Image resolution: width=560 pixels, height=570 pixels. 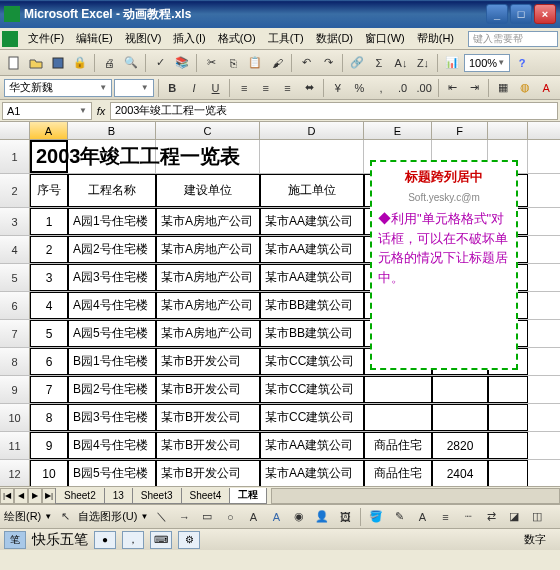 I want to click on decrease-decimal-icon: .00, so click(x=424, y=88).